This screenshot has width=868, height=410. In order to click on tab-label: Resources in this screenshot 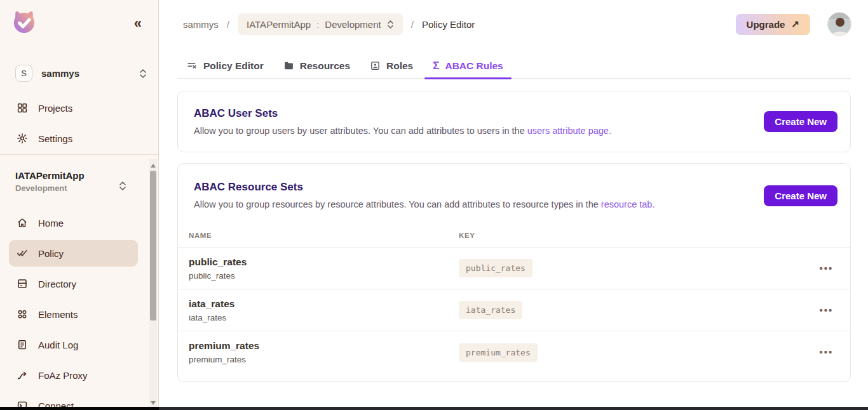, I will do `click(325, 66)`.